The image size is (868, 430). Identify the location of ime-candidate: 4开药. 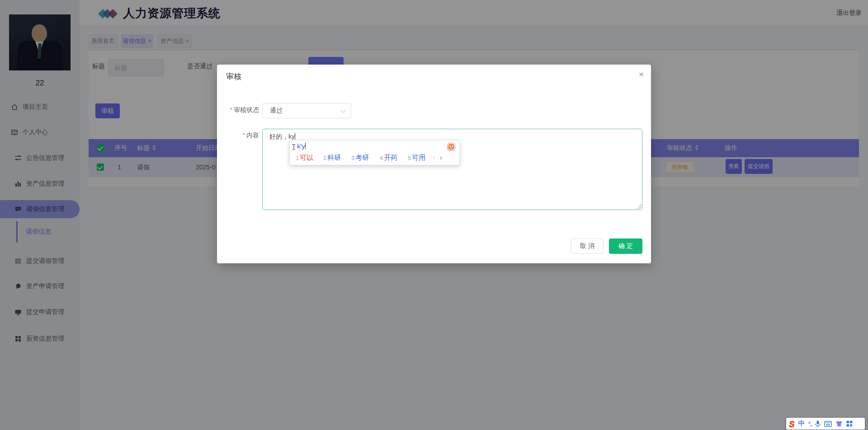
(389, 158).